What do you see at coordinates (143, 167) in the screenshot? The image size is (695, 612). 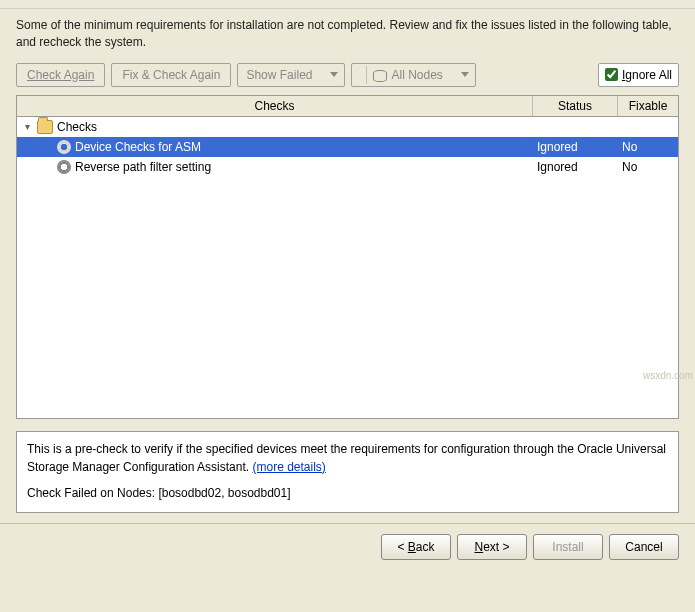 I see `check-label: Reverse path filter setting` at bounding box center [143, 167].